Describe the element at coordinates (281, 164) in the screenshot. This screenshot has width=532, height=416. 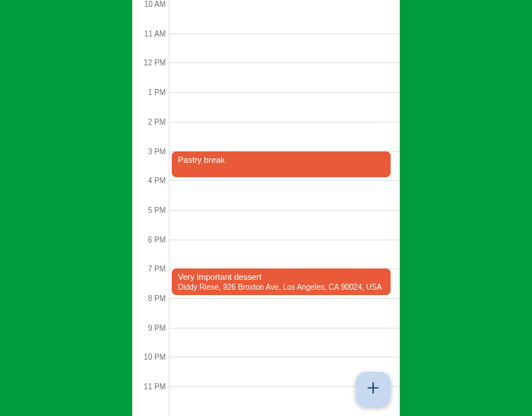
I see `calendar-event: Pastry break` at that location.